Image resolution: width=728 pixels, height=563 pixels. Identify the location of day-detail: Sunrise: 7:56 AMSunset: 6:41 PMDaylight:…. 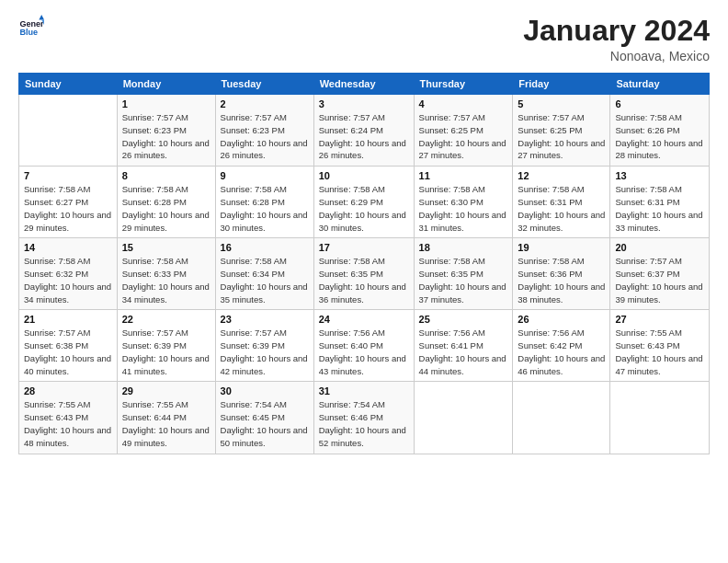
(463, 351).